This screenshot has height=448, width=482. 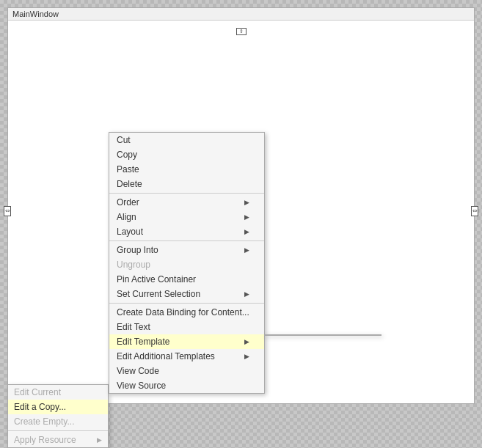 What do you see at coordinates (475, 211) in the screenshot?
I see `right-resize-handle: ⇔` at bounding box center [475, 211].